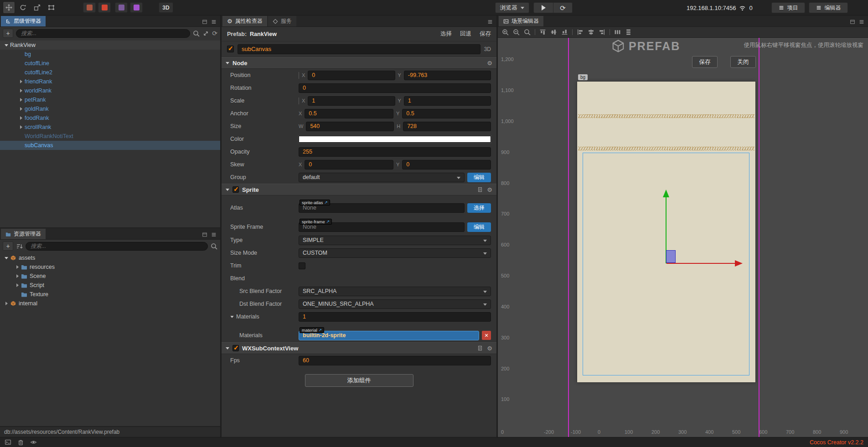 This screenshot has width=868, height=447. Describe the element at coordinates (543, 8) in the screenshot. I see `play-button` at that location.